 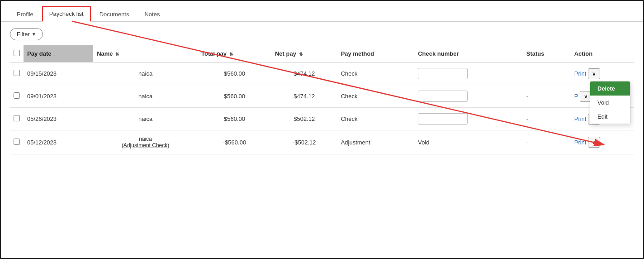 I want to click on row3-check-number-input, so click(x=443, y=119).